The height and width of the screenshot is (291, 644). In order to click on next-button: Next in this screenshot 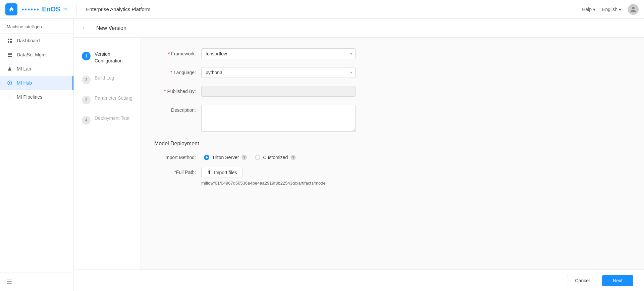, I will do `click(618, 281)`.